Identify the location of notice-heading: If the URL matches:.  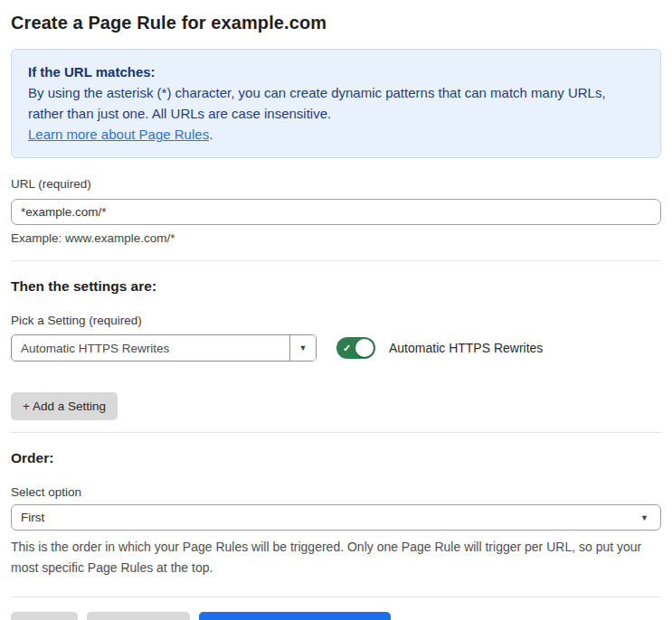
(336, 72).